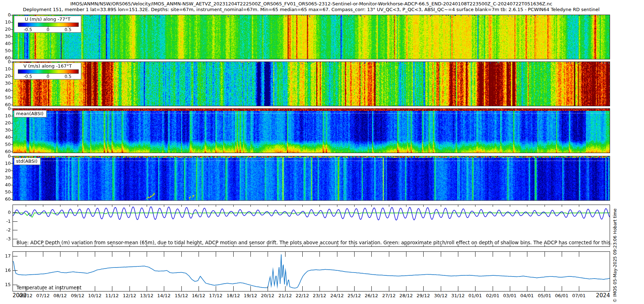  What do you see at coordinates (311, 131) in the screenshot?
I see `panel-mean-absi: mean(ABSI)` at bounding box center [311, 131].